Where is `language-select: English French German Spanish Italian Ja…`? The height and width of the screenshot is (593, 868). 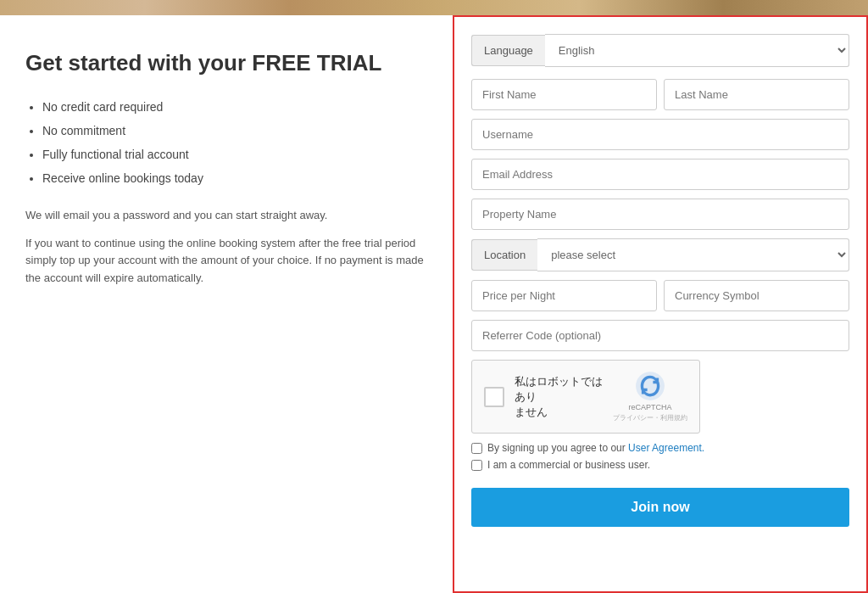
language-select: English French German Spanish Italian Ja… is located at coordinates (697, 51).